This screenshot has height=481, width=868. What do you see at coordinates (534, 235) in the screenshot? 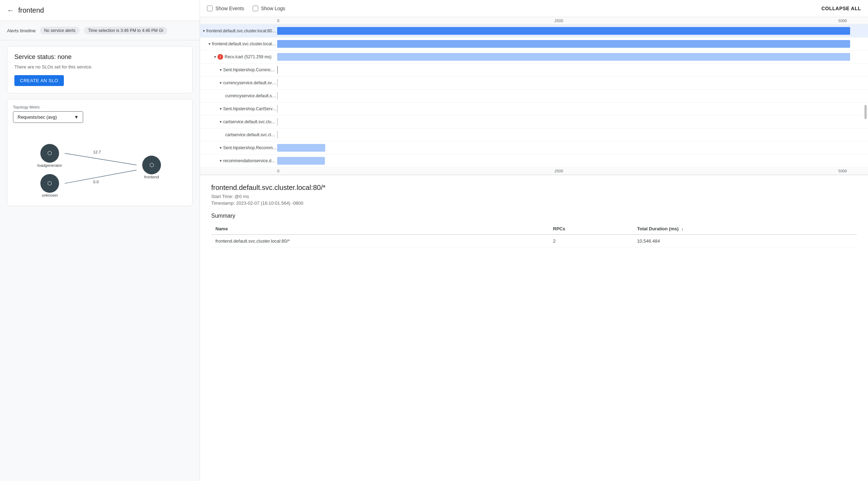
I see `detail-table: Name RPCs Total Duration (ms) ↓ frontend…` at bounding box center [534, 235].